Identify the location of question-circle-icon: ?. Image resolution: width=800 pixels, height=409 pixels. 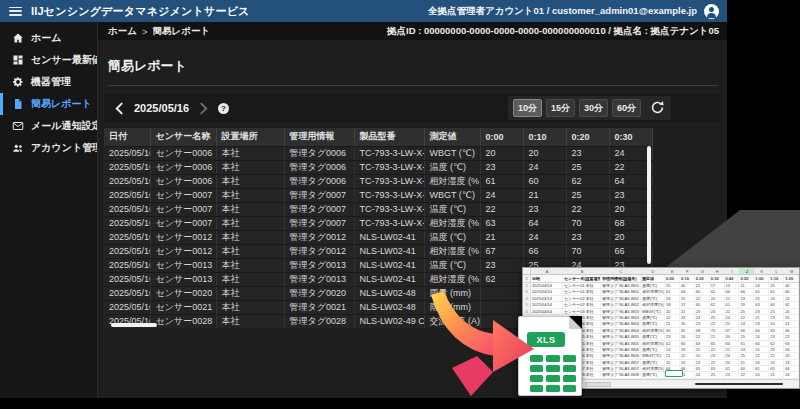
(224, 108).